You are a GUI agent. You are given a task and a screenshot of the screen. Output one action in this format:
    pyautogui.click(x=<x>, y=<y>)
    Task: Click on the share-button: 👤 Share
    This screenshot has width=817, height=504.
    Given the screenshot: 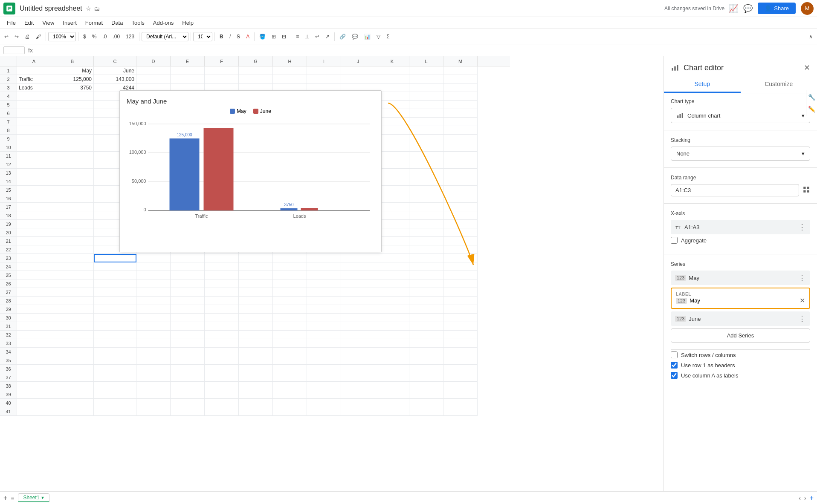 What is the action you would take?
    pyautogui.click(x=777, y=9)
    